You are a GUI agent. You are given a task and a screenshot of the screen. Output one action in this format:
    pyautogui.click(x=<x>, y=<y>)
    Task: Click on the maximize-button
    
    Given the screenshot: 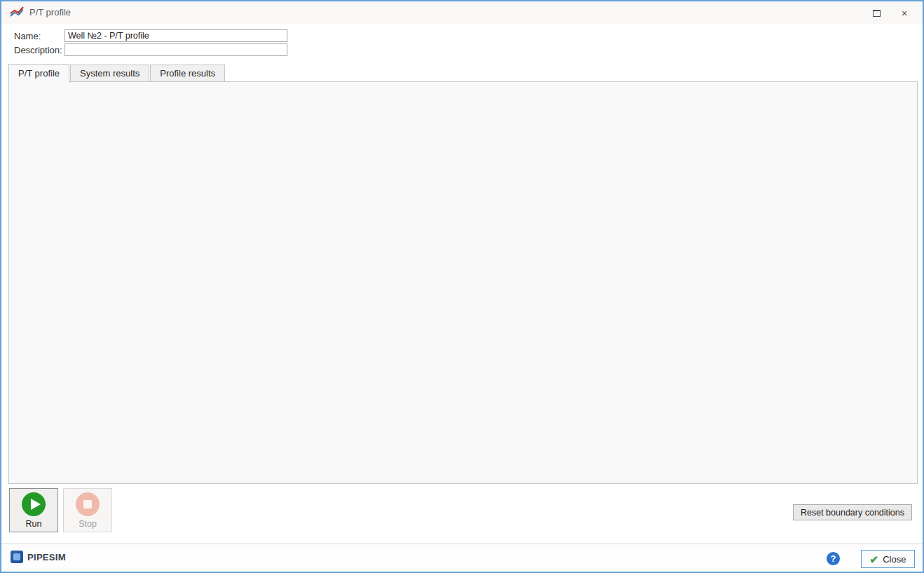 What is the action you would take?
    pyautogui.click(x=876, y=13)
    